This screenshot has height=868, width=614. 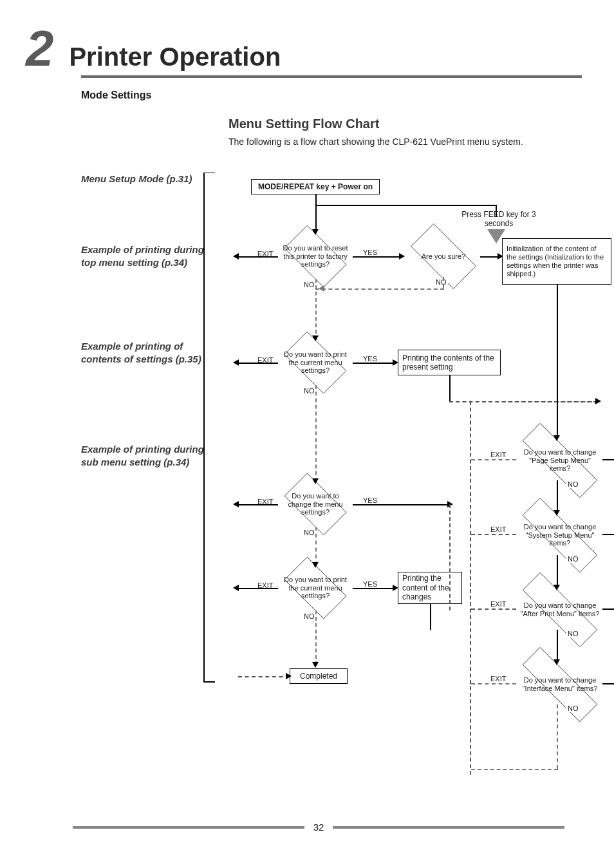 What do you see at coordinates (498, 529) in the screenshot?
I see `label-exit-s2: EXIT` at bounding box center [498, 529].